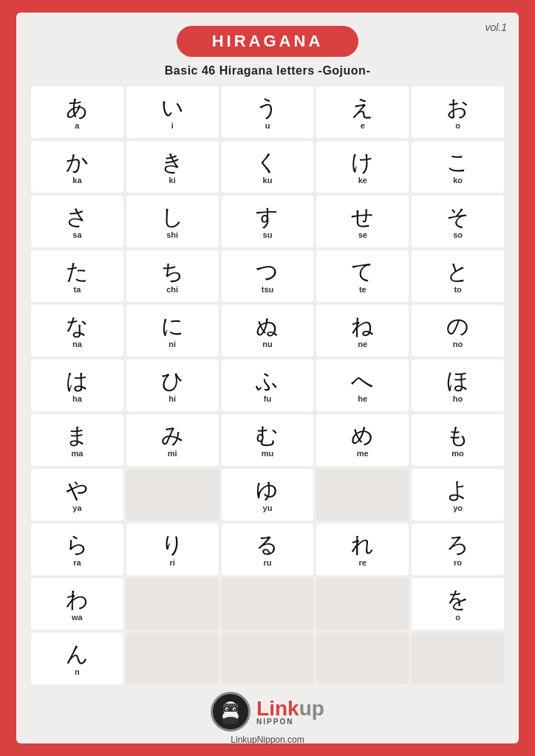  Describe the element at coordinates (458, 495) in the screenshot. I see `cell-7-4: よyo` at that location.